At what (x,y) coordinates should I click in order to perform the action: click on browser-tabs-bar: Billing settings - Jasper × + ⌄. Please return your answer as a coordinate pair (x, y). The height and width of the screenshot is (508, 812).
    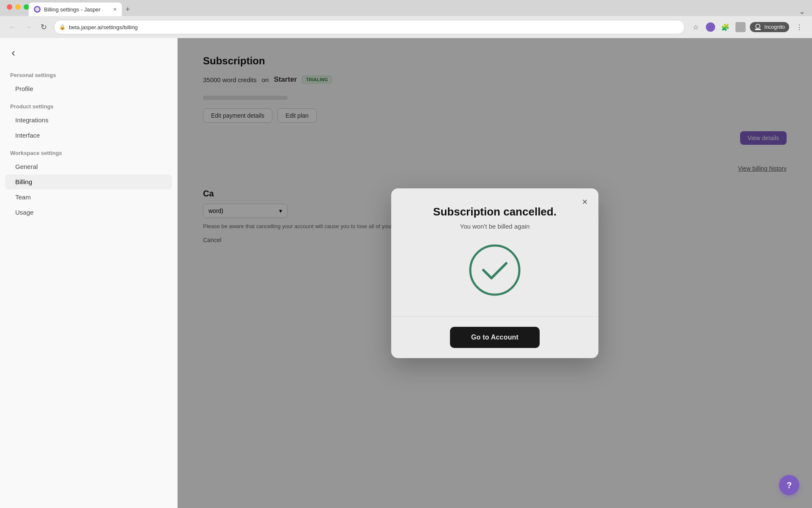
    Looking at the image, I should click on (406, 8).